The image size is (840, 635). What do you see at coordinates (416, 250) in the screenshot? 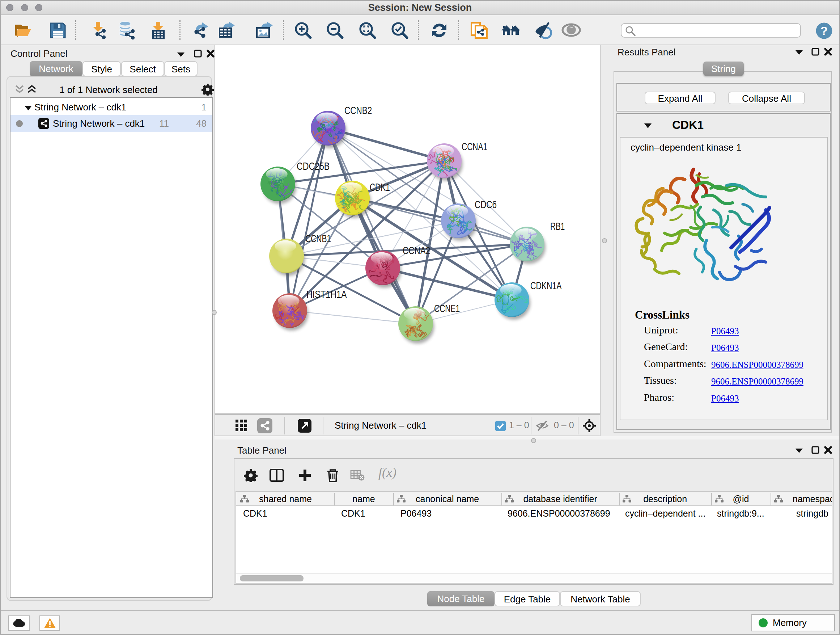
I see `svg-text: CCNA2` at bounding box center [416, 250].